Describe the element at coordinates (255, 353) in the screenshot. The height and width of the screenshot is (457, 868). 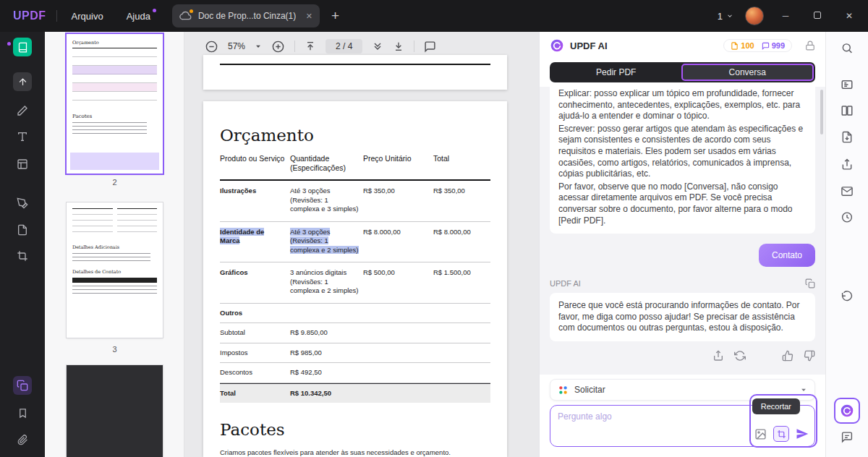
I see `summary-label: Impostos` at that location.